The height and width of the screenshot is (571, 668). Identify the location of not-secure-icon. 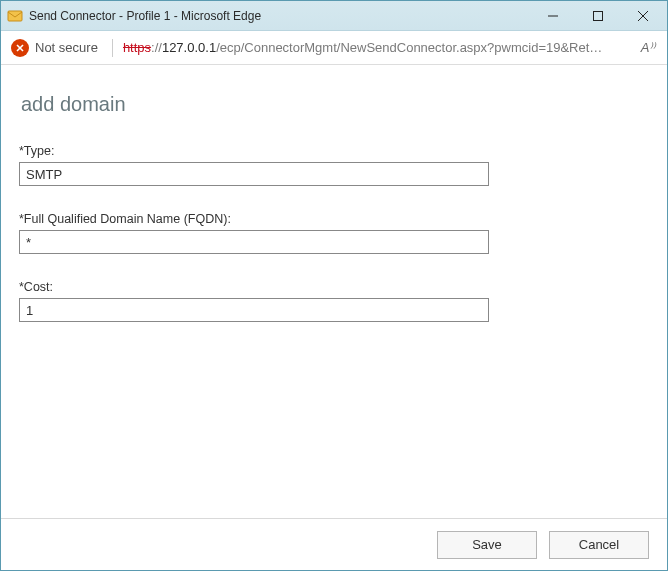
(20, 48).